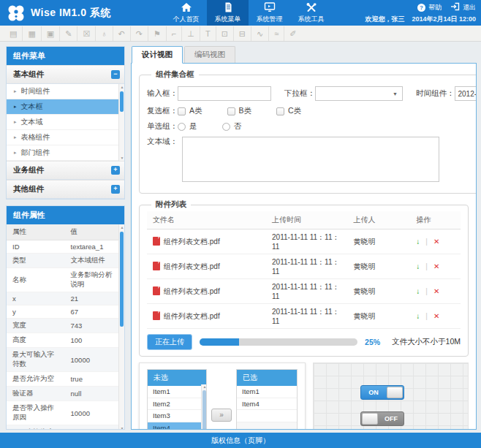 The image size is (481, 448). What do you see at coordinates (210, 54) in the screenshot?
I see `tab-code-view: 编码视图` at bounding box center [210, 54].